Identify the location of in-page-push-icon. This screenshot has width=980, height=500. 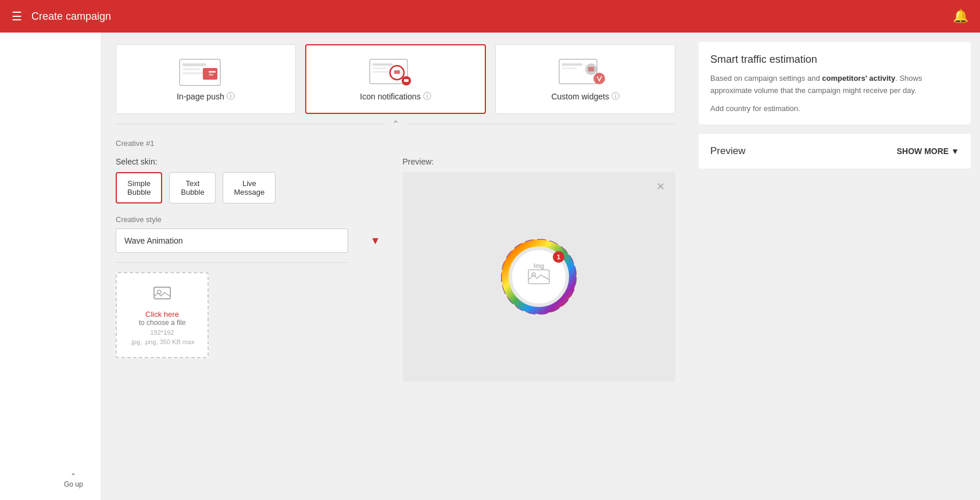
(206, 74).